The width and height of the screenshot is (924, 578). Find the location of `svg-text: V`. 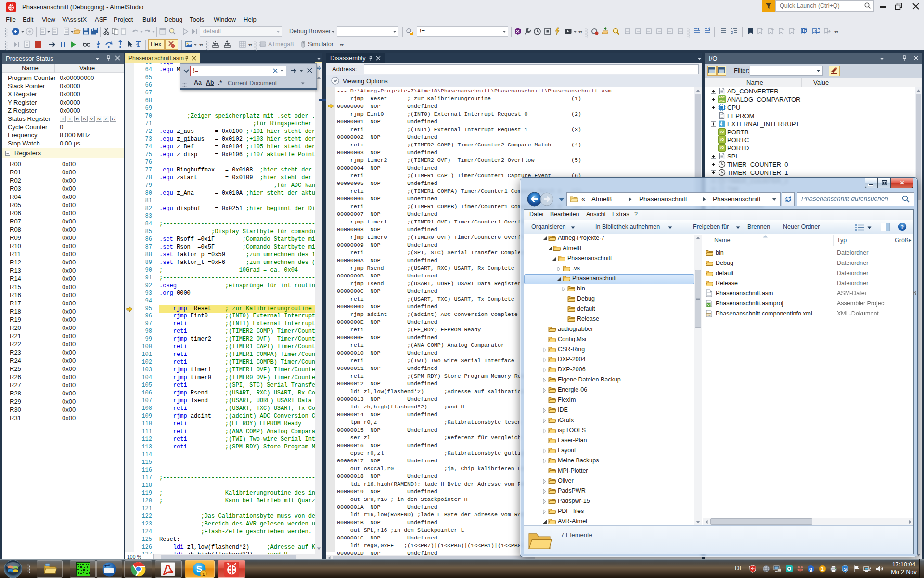

svg-text: V is located at coordinates (91, 118).